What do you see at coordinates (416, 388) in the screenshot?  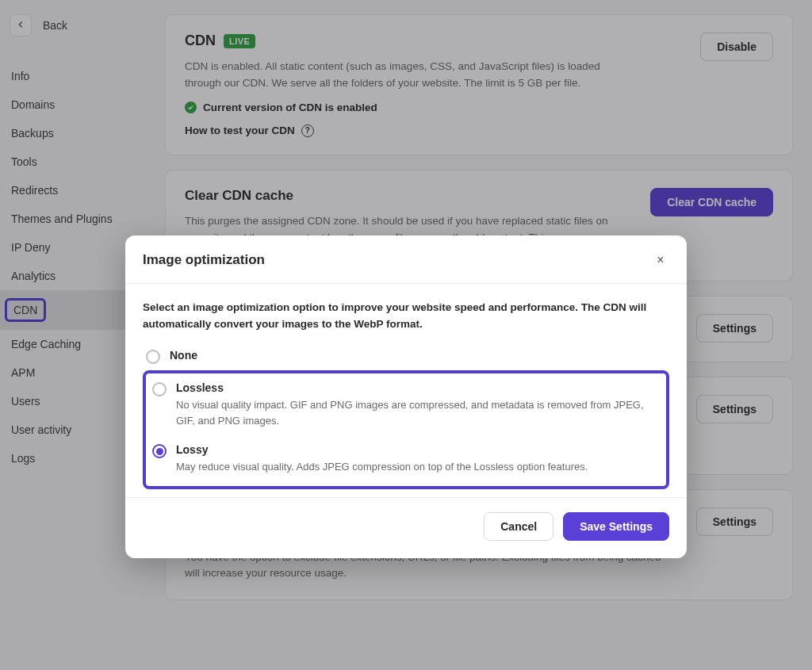 I see `radio-label-lossless: Lossless` at bounding box center [416, 388].